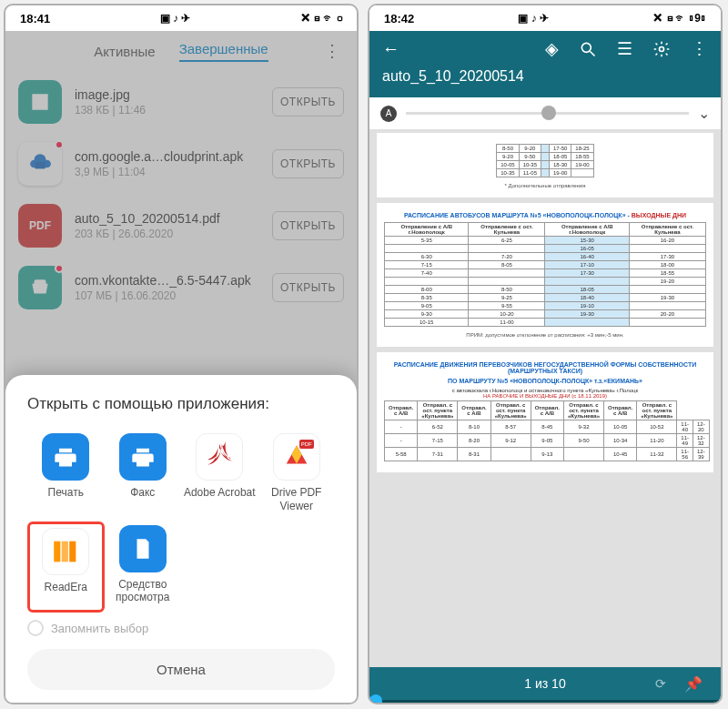  Describe the element at coordinates (545, 412) in the screenshot. I see `pdf-page-3: РАСПИСАНИЕ ДВИЖЕНИЯ ПЕРЕВОЗЧИКОВ НЕГОСУД…` at that location.